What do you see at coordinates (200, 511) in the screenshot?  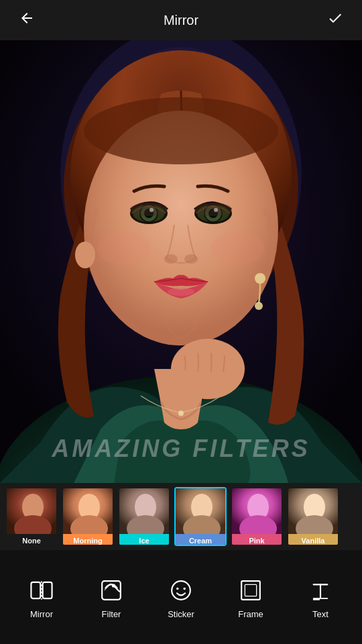 I see `filter-thumb-cream` at bounding box center [200, 511].